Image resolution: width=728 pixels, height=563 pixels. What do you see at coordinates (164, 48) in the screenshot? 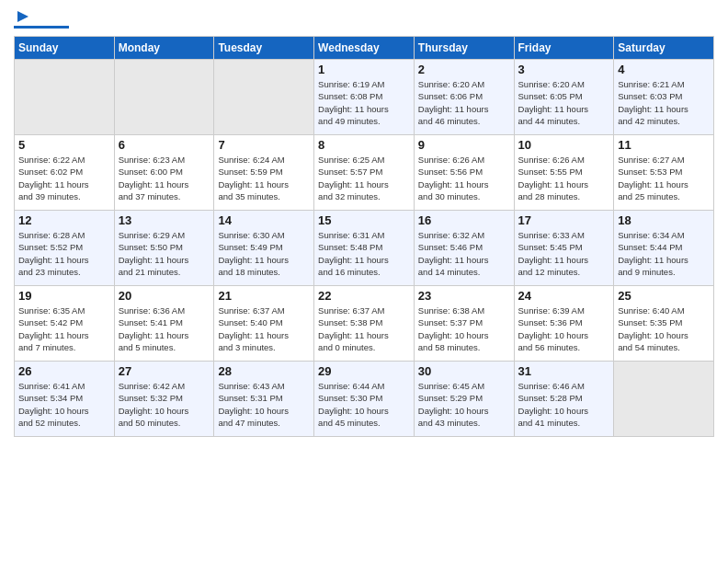
I see `weekday-header: Monday` at bounding box center [164, 48].